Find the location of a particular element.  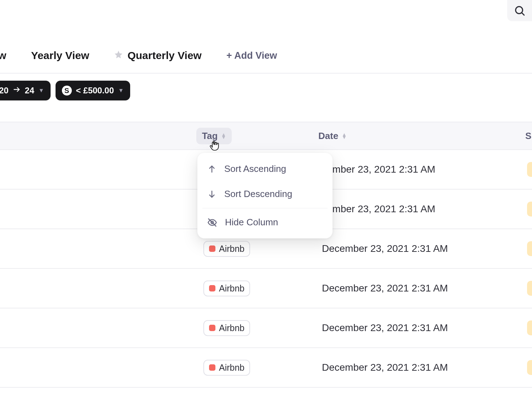

filter-amount-label: < £500.00 is located at coordinates (95, 91).